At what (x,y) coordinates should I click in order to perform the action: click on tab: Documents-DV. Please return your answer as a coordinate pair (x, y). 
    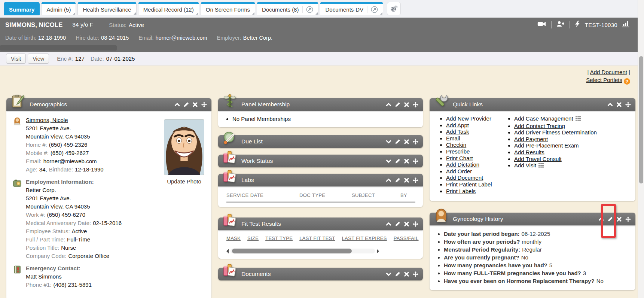
    Looking at the image, I should click on (352, 9).